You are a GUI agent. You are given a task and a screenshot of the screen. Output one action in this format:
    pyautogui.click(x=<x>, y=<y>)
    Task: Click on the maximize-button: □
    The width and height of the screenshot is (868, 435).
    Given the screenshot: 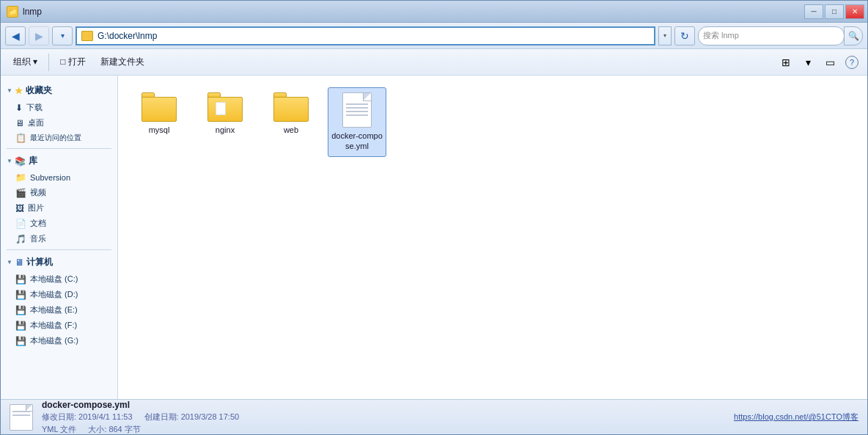 What is the action you would take?
    pyautogui.click(x=834, y=12)
    